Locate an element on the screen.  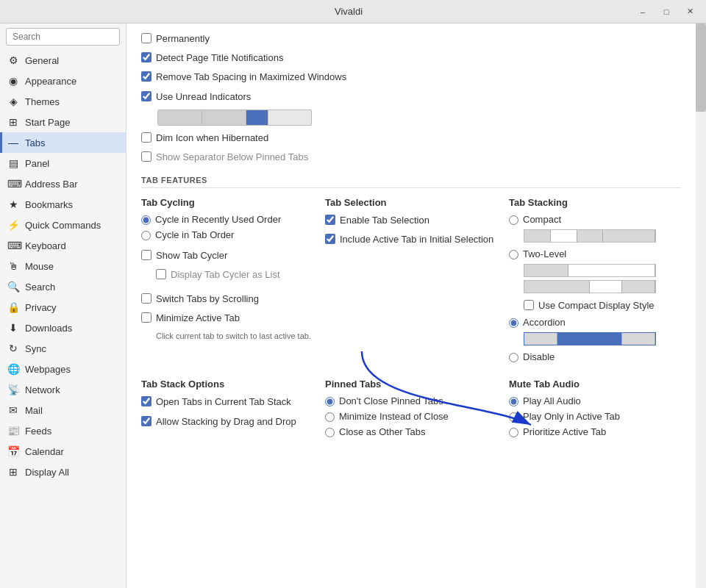
sidebar-item-panel: ▤ Panel is located at coordinates (63, 163).